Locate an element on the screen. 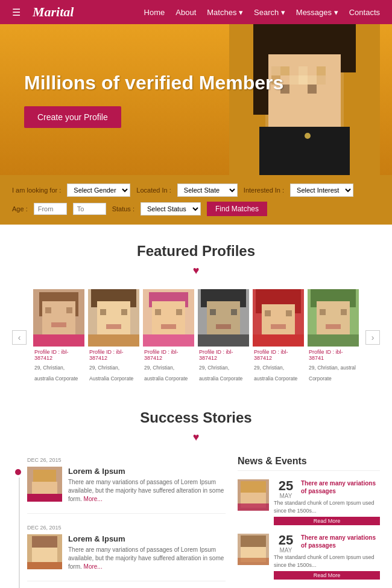  story-more-link-1: More... is located at coordinates (93, 499).